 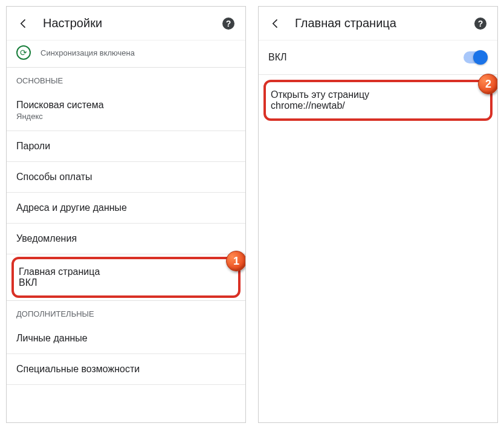 I want to click on item-homepage: Главная страница ВКЛ, so click(x=126, y=277).